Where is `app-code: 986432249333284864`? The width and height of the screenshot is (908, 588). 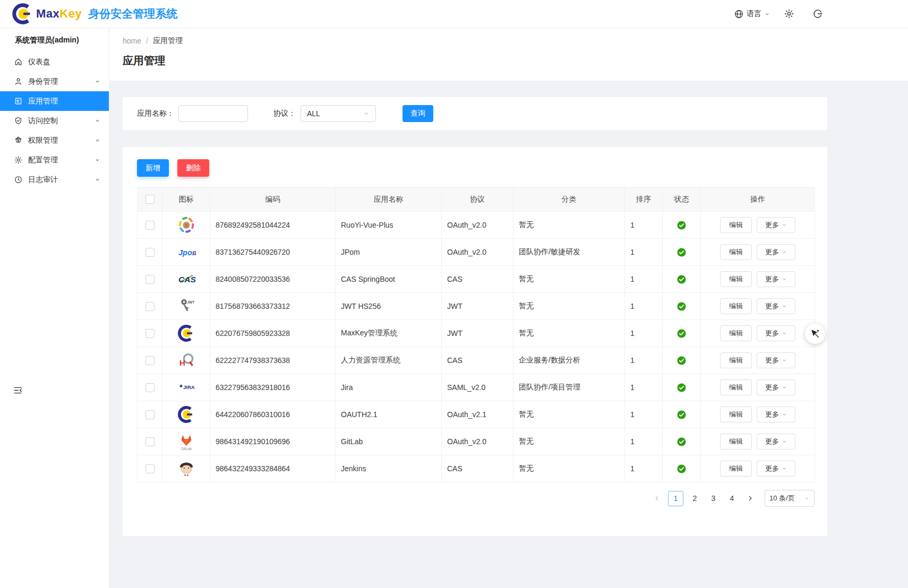 app-code: 986432249333284864 is located at coordinates (273, 469).